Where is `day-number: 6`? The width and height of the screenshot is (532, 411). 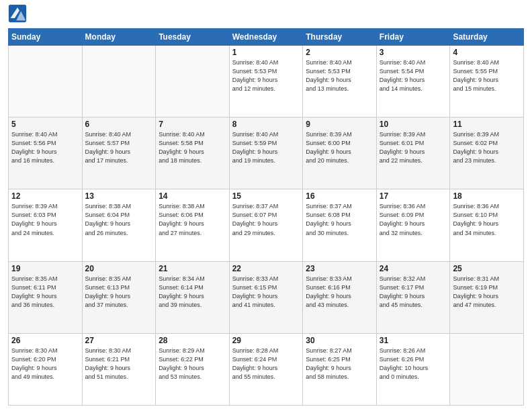 day-number: 6 is located at coordinates (120, 124).